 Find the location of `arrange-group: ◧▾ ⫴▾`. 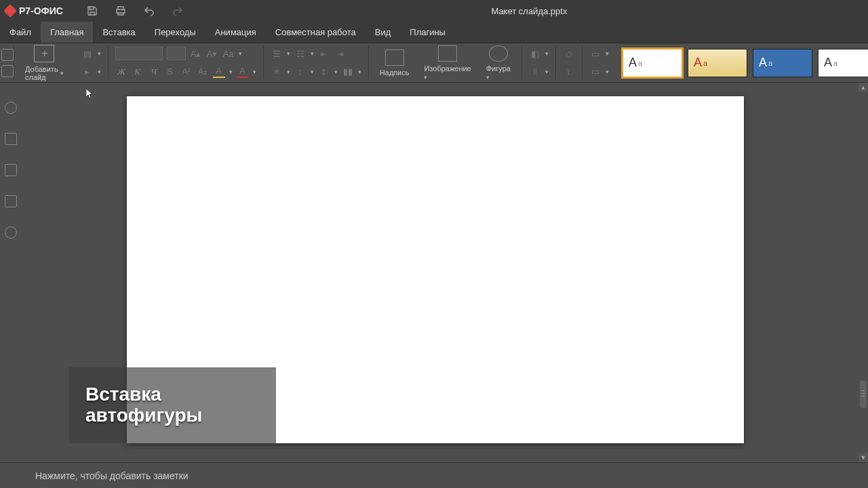

arrange-group: ◧▾ ⫴▾ is located at coordinates (538, 62).